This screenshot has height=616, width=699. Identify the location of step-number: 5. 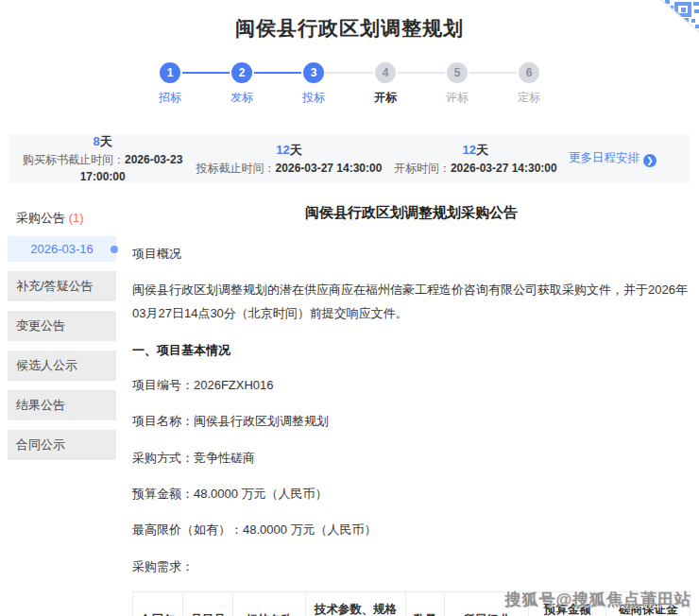
(457, 73).